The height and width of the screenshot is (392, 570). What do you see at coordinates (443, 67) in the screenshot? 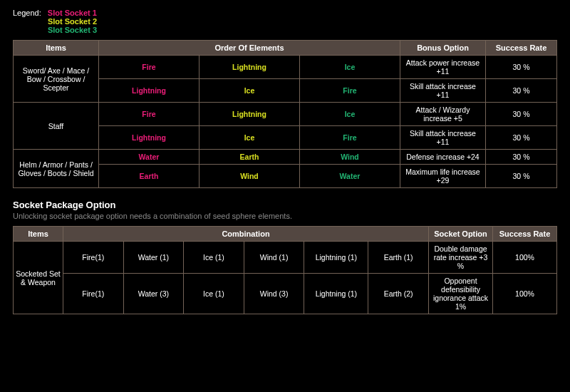
I see `bonus-cell: Attack power increase +11` at bounding box center [443, 67].